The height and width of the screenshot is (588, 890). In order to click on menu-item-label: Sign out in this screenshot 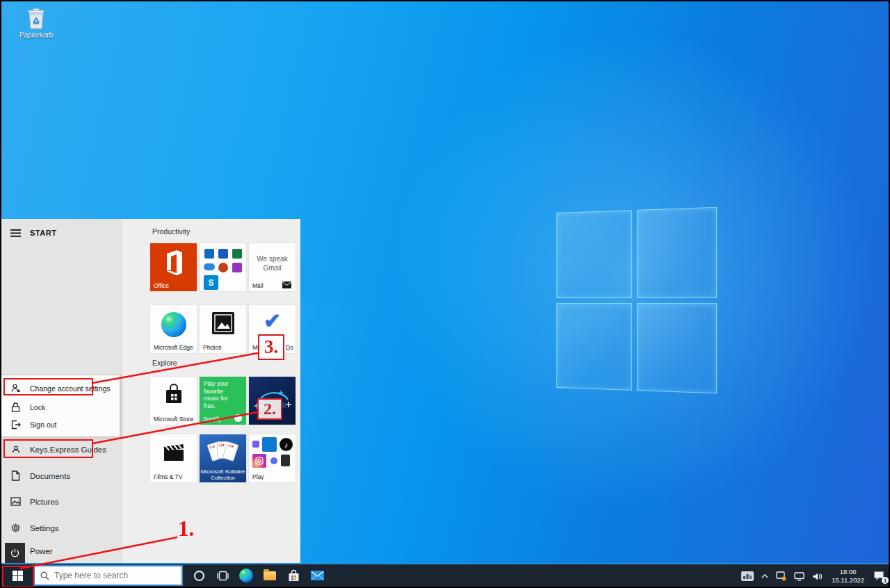, I will do `click(43, 425)`.